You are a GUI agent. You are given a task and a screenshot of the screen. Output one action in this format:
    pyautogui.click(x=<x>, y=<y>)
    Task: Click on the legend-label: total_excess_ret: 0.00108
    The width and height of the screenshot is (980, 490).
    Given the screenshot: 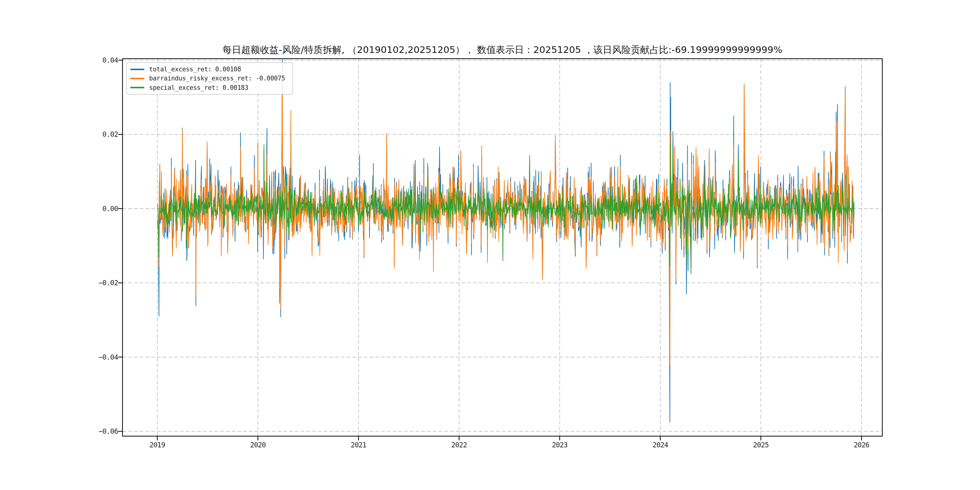 What is the action you would take?
    pyautogui.click(x=195, y=69)
    